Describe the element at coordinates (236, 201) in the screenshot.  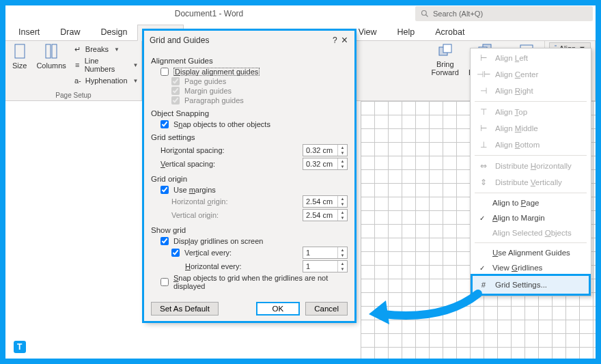
I see `label: Horizontal origin:` at that location.